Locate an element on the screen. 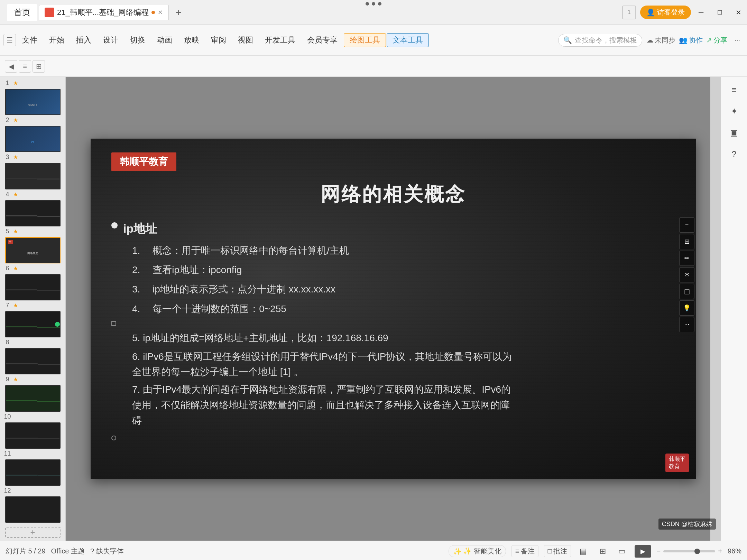  zoom-in-icon: + is located at coordinates (720, 551).